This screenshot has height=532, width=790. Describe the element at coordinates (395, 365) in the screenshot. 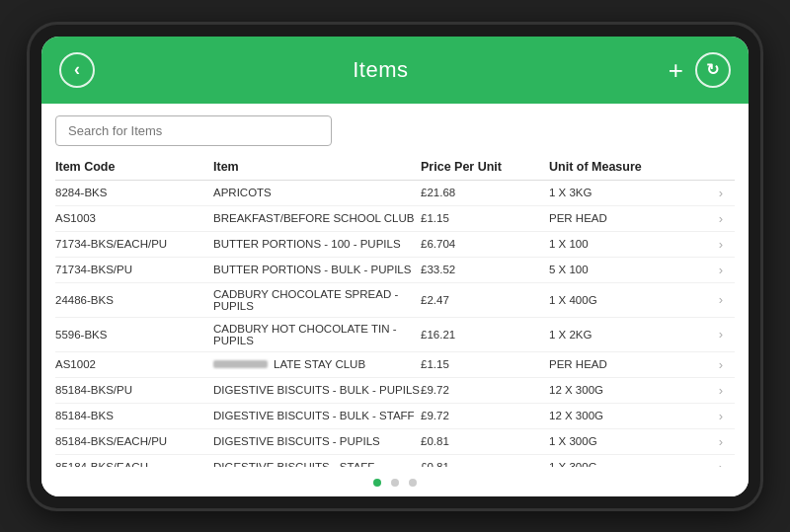

I see `table-row: AS1002 LATE STAY CLUB £1.15 PER HEAD ›` at that location.